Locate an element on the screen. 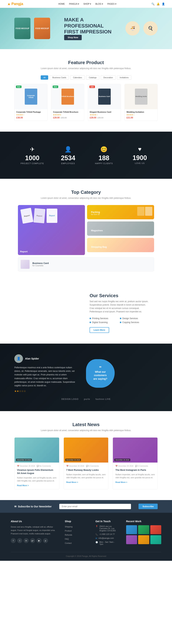  news-meta-1: 📅 December 26 2018 💬 No Comments is located at coordinates (37, 466).